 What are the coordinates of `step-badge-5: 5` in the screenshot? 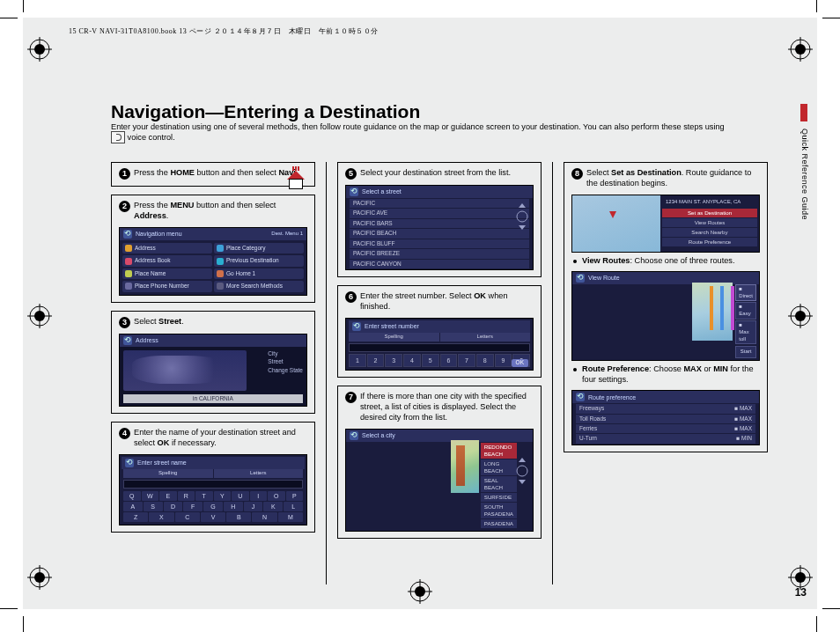 It's located at (350, 174).